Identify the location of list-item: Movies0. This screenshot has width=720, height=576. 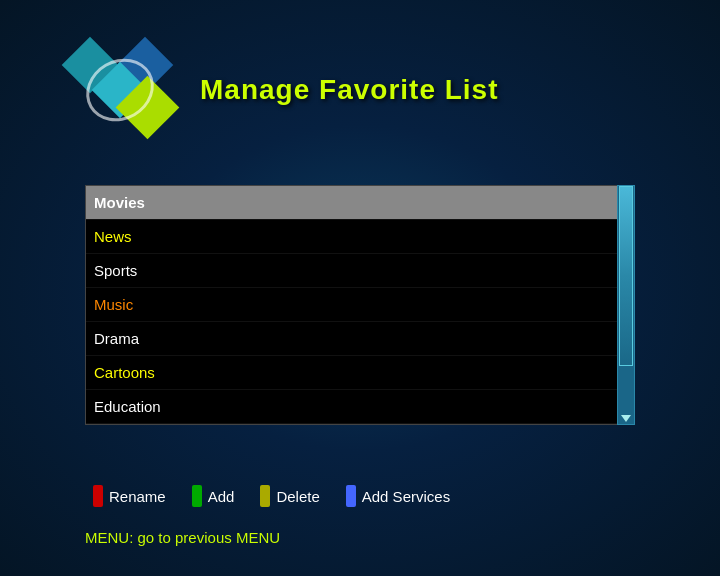
(360, 203).